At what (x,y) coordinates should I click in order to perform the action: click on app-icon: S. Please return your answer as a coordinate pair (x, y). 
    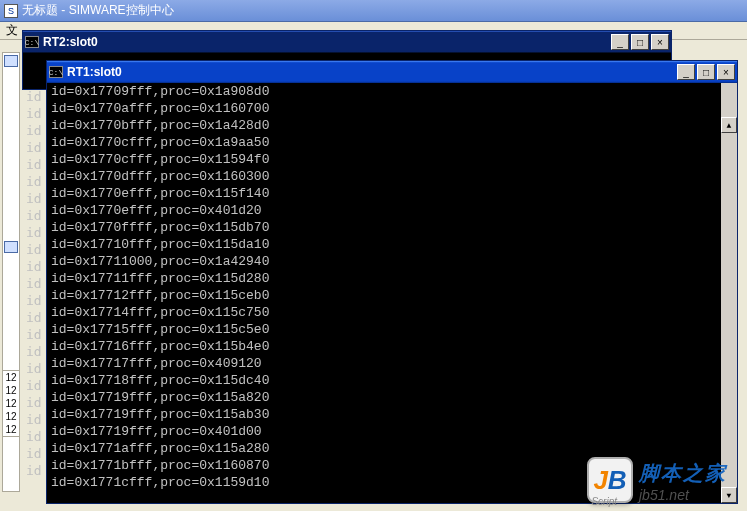
    Looking at the image, I should click on (11, 11).